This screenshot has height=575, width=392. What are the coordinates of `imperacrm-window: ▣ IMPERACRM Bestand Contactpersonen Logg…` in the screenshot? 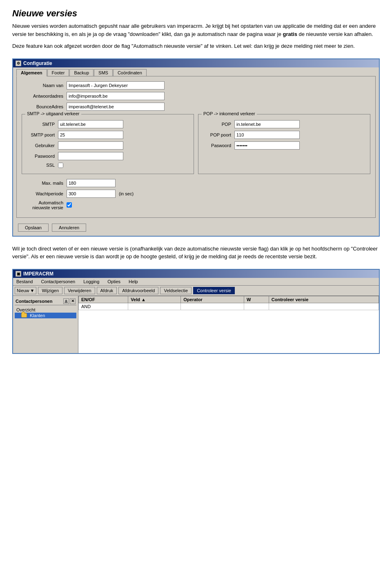 It's located at (196, 311).